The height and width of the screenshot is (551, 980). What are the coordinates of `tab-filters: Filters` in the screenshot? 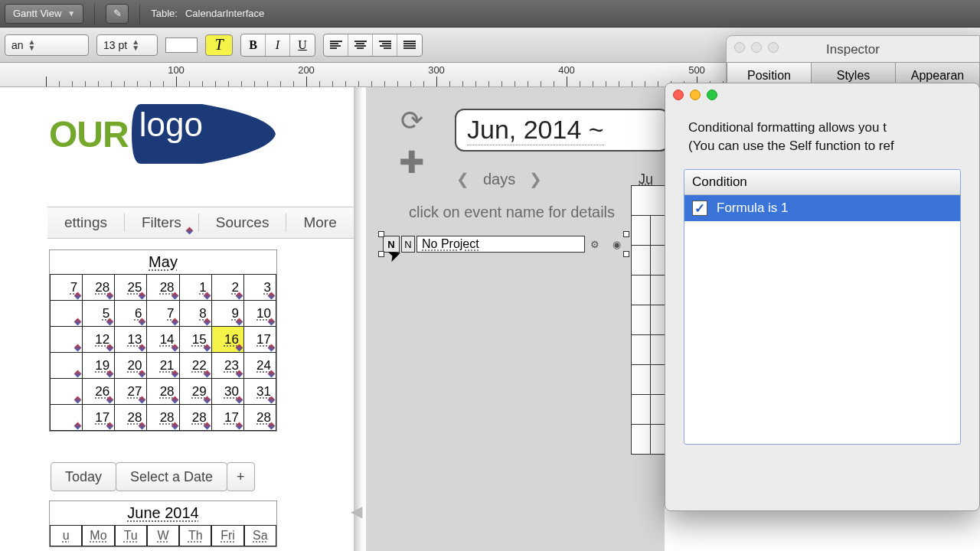 It's located at (162, 223).